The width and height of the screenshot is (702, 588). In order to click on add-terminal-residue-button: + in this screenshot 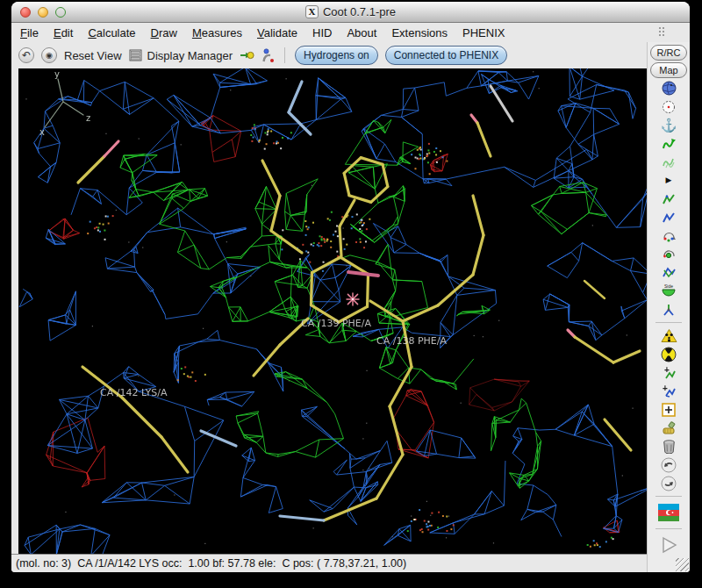, I will do `click(669, 372)`.